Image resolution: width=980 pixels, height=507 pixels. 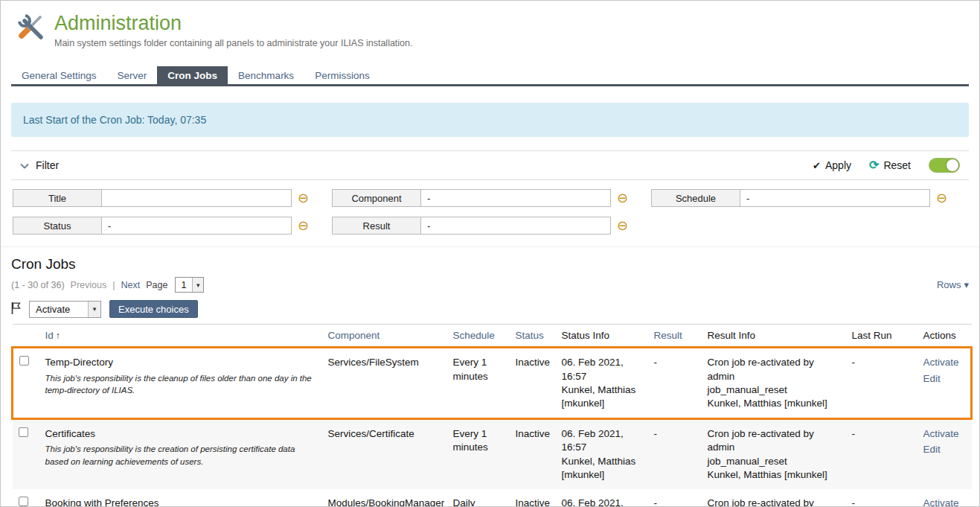 What do you see at coordinates (774, 337) in the screenshot?
I see `column-header-result-info: Result Info` at bounding box center [774, 337].